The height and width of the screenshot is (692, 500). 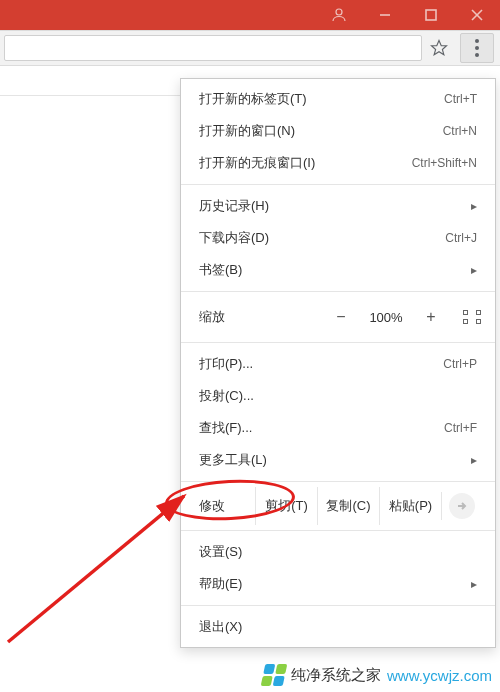 I want to click on zoom-out-button: −, so click(x=341, y=317).